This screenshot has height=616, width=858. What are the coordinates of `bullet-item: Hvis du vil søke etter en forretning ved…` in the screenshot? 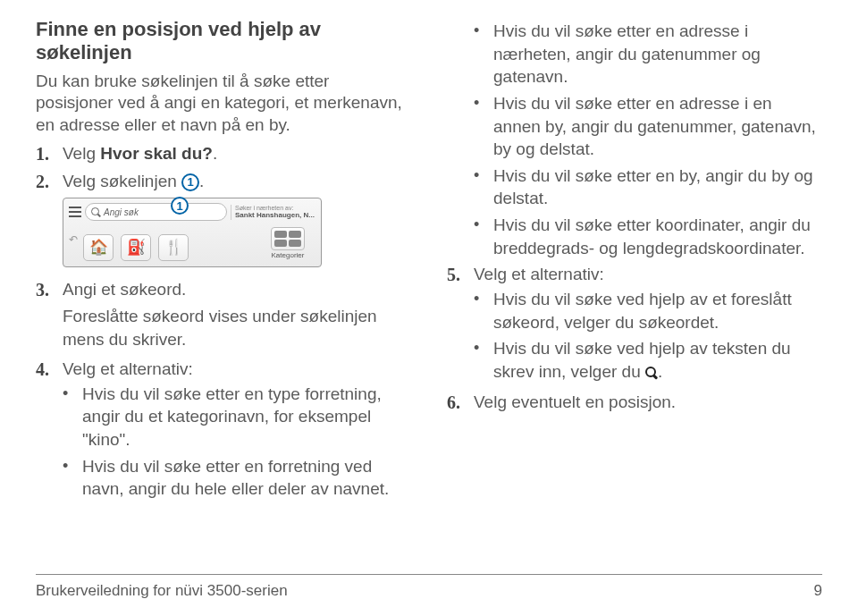 It's located at (237, 477).